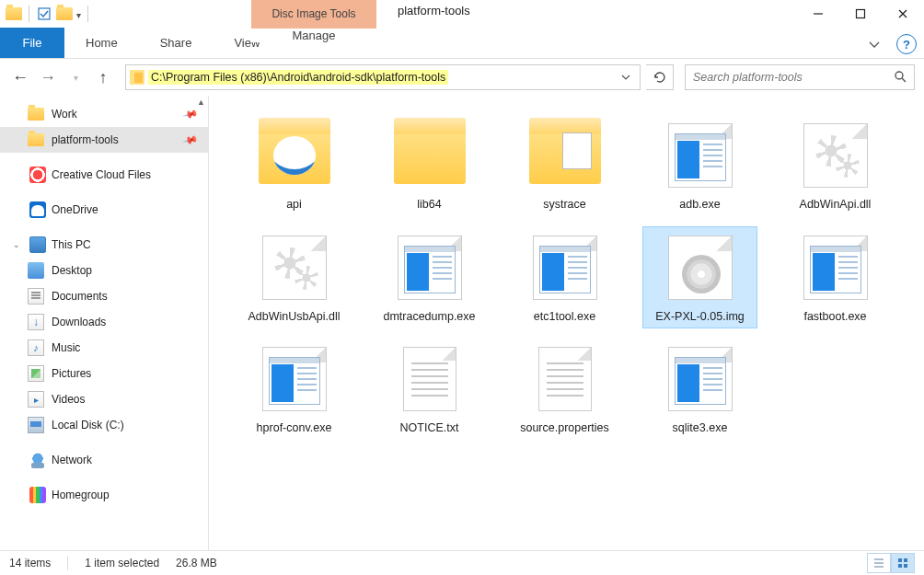  Describe the element at coordinates (699, 205) in the screenshot. I see `file-label: adb.exe` at that location.